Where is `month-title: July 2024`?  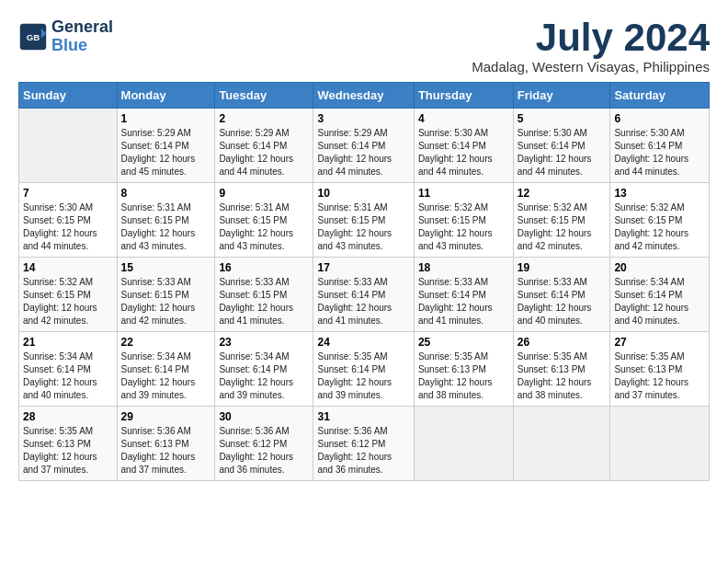 month-title: July 2024 is located at coordinates (590, 38).